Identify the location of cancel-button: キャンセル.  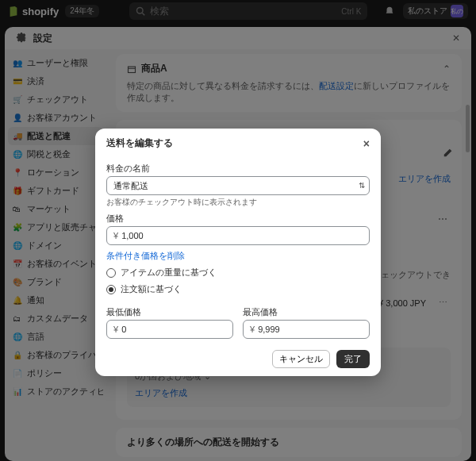
(301, 359).